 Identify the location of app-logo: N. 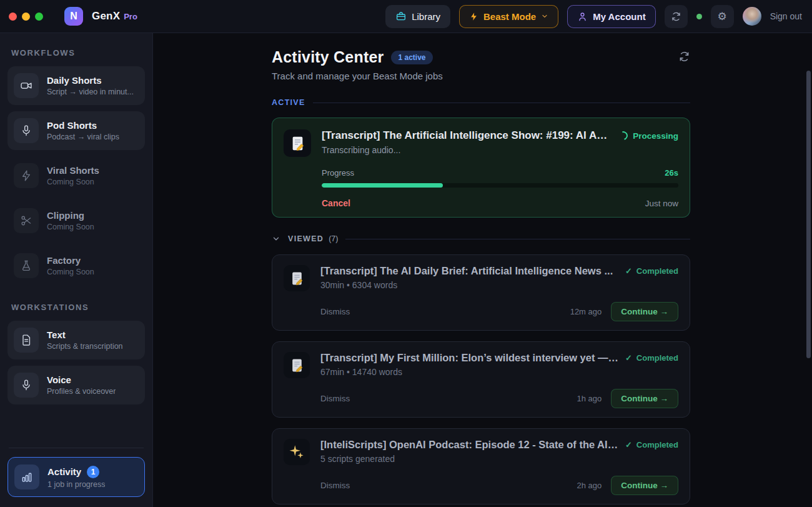
(74, 16).